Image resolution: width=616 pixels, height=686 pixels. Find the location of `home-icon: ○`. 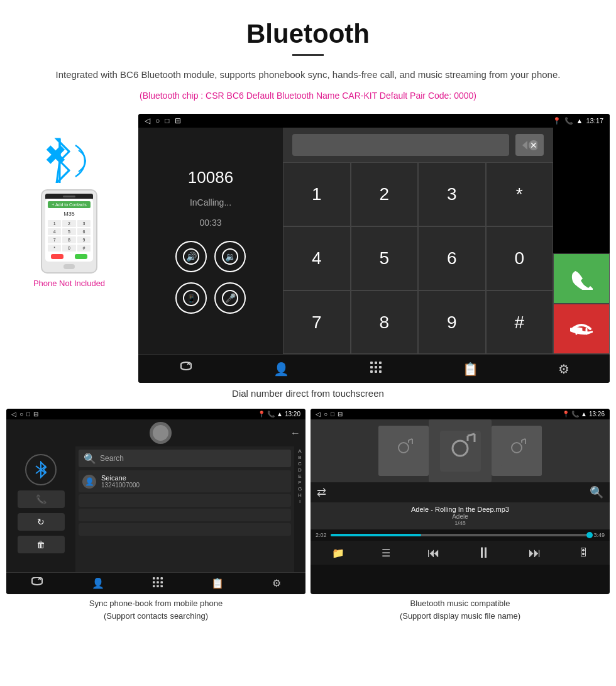

home-icon: ○ is located at coordinates (157, 121).